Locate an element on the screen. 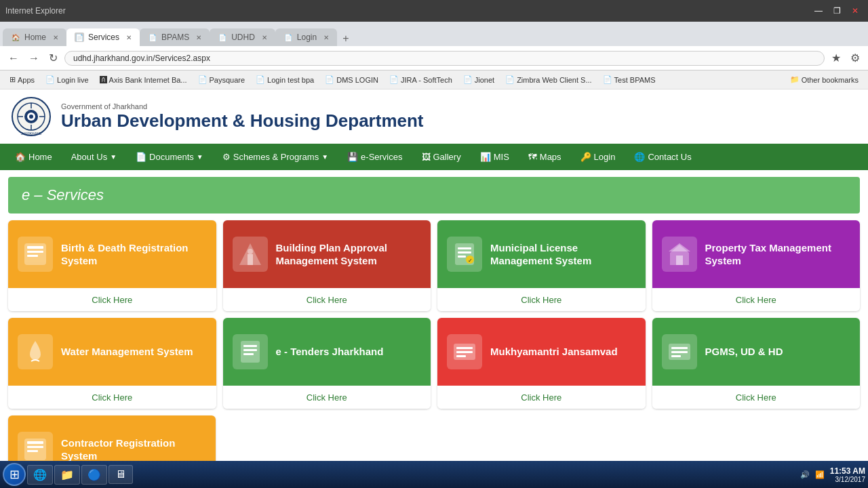 The image size is (868, 488). pgms-link: Click Here is located at coordinates (756, 397).